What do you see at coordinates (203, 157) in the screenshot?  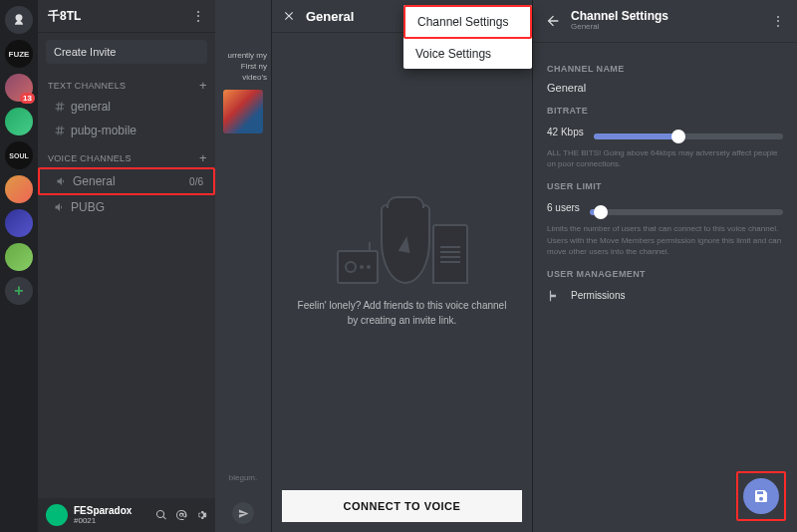 I see `add-voice-channel-icon: +` at bounding box center [203, 157].